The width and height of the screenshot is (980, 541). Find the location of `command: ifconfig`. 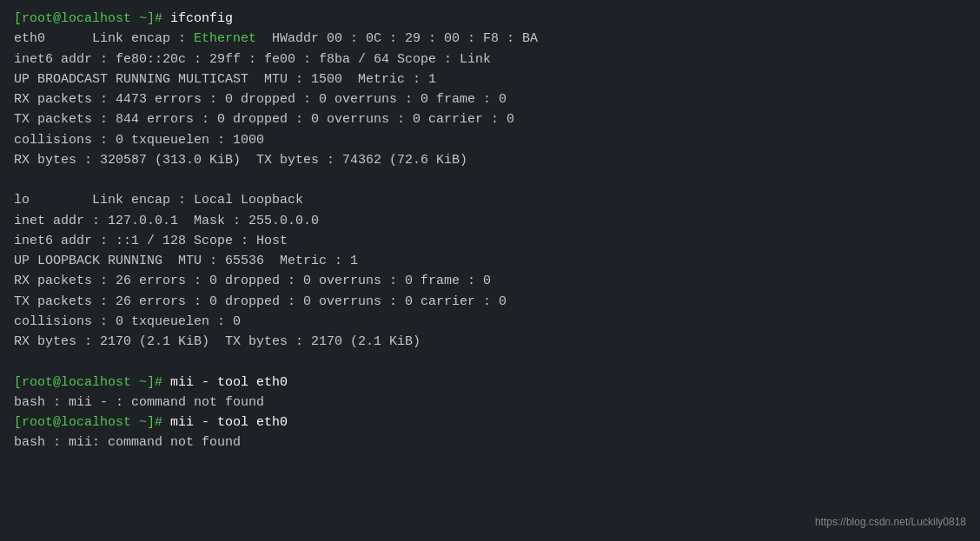

command: ifconfig is located at coordinates (202, 19).